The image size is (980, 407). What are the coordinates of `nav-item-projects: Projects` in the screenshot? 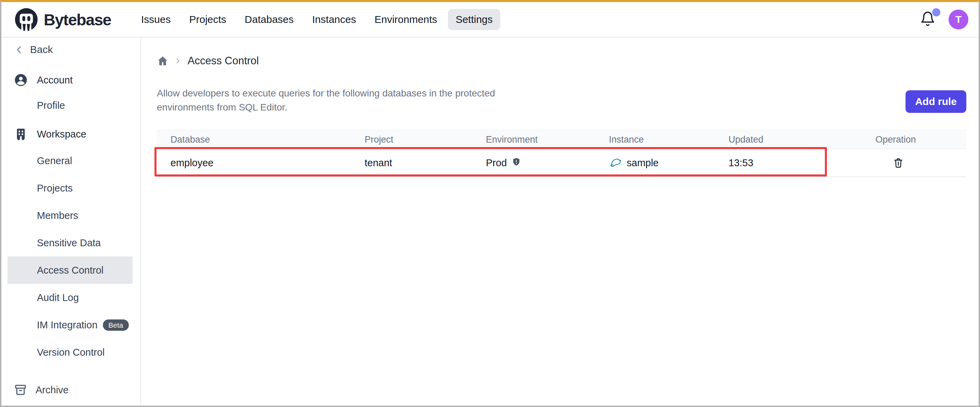 It's located at (208, 19).